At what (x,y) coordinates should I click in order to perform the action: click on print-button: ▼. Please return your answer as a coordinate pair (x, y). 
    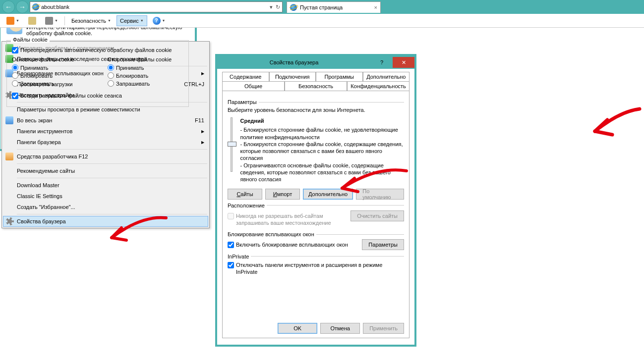
    Looking at the image, I should click on (52, 21).